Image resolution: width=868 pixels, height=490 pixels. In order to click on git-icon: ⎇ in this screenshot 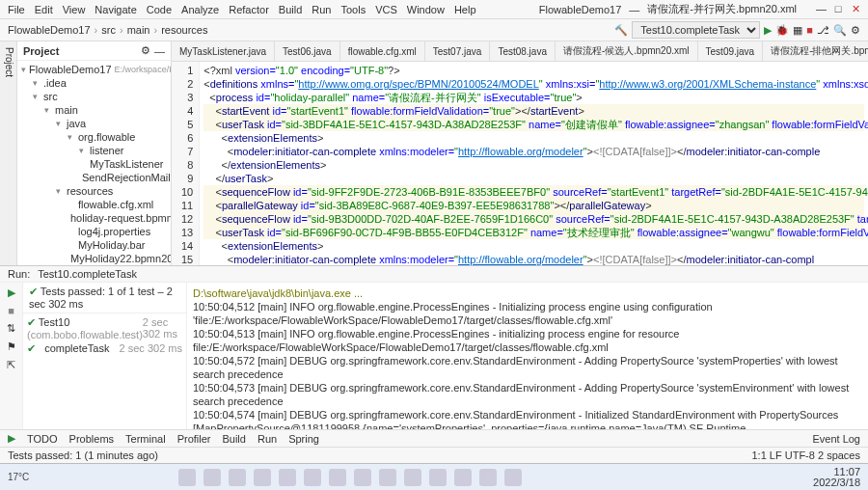, I will do `click(824, 31)`.